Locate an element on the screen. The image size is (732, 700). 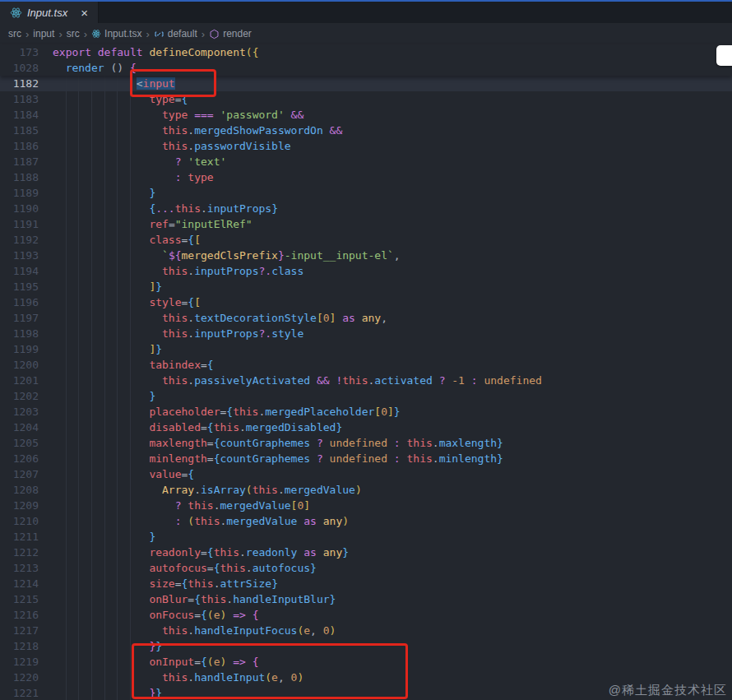
line-number: 1205 is located at coordinates (26, 443).